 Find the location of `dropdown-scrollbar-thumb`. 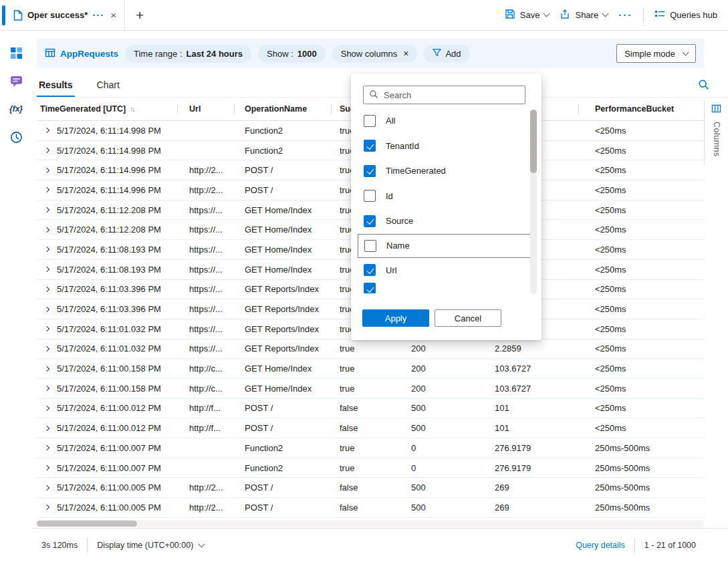

dropdown-scrollbar-thumb is located at coordinates (533, 142).